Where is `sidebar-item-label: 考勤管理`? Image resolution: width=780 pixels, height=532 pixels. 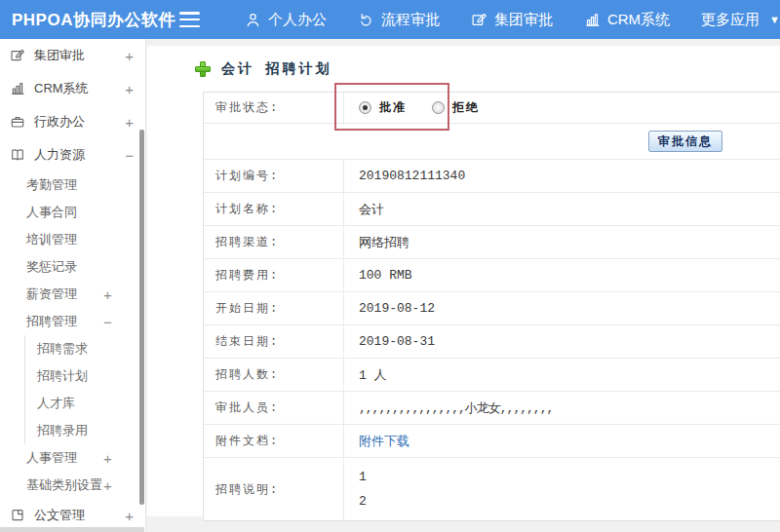 sidebar-item-label: 考勤管理 is located at coordinates (52, 185).